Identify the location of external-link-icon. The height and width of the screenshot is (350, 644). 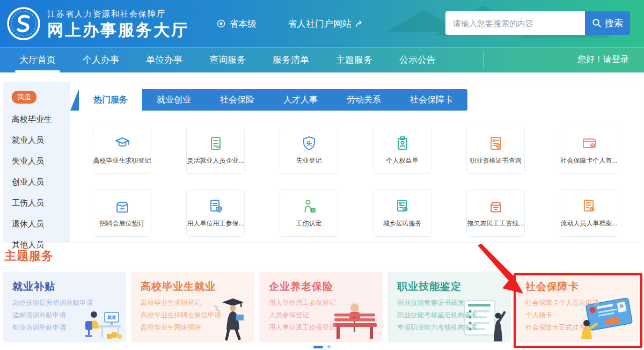
(360, 24).